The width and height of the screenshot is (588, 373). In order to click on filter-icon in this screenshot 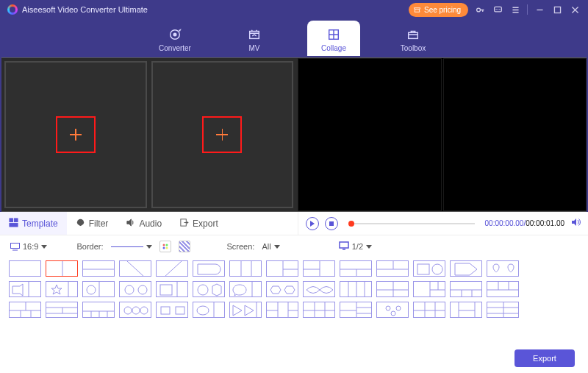, I will do `click(81, 224)`.